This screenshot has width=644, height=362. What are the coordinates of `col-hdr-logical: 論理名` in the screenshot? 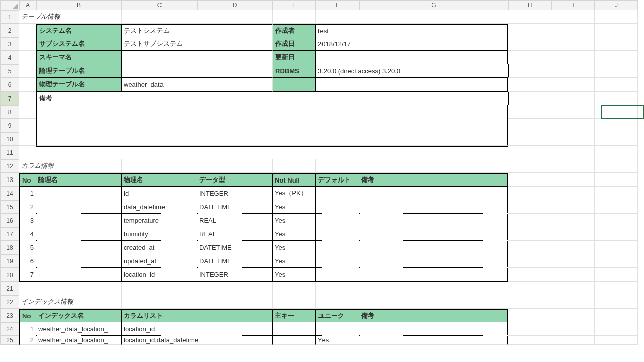 It's located at (79, 180).